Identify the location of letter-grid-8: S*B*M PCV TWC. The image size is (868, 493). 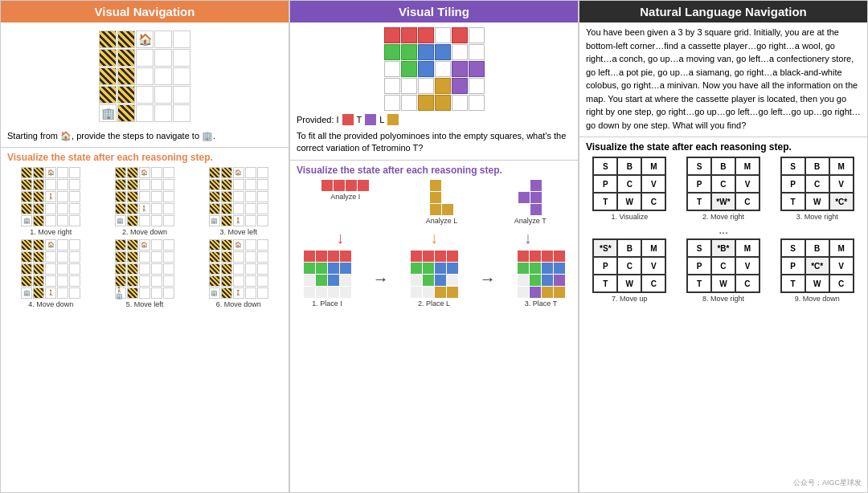
(723, 266).